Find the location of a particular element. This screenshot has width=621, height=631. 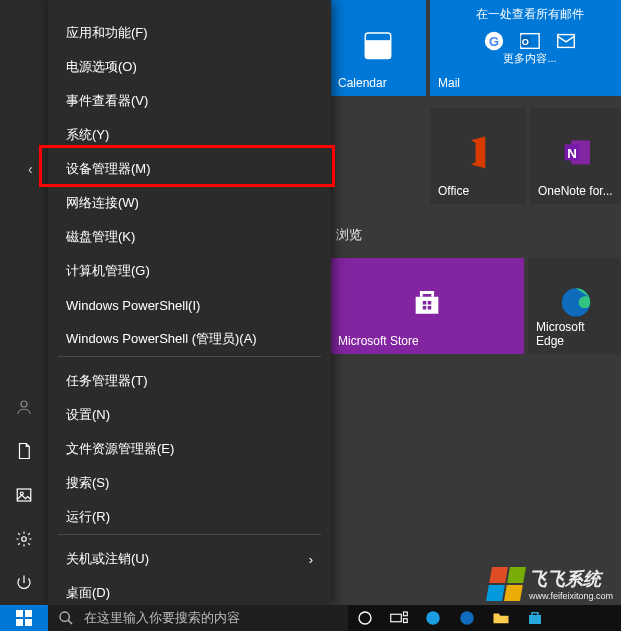

svg-text: N is located at coordinates (572, 154).